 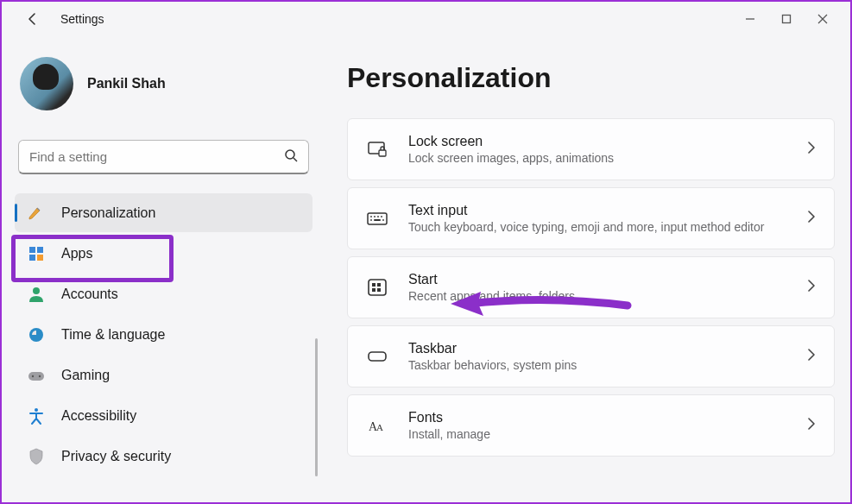 I want to click on settings-item-start: Start Recent apps and items, folders, so click(x=590, y=287).